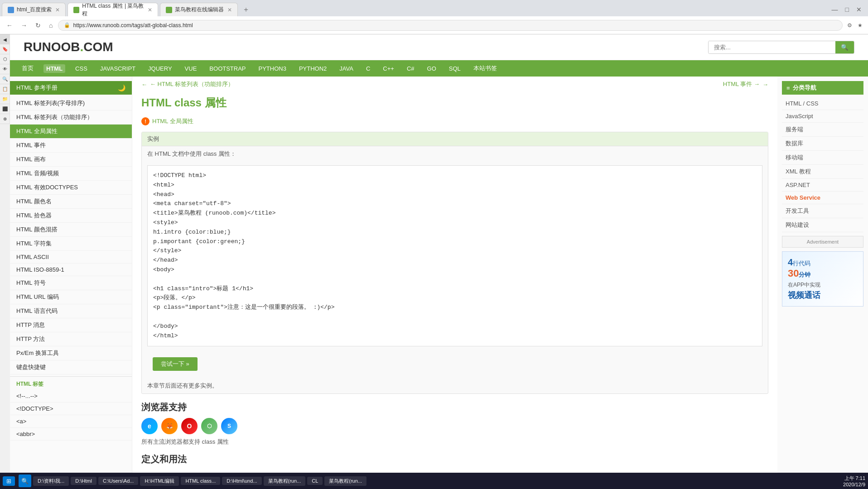 The height and width of the screenshot is (489, 868). Describe the element at coordinates (24, 25) in the screenshot. I see `forward-button: →` at that location.